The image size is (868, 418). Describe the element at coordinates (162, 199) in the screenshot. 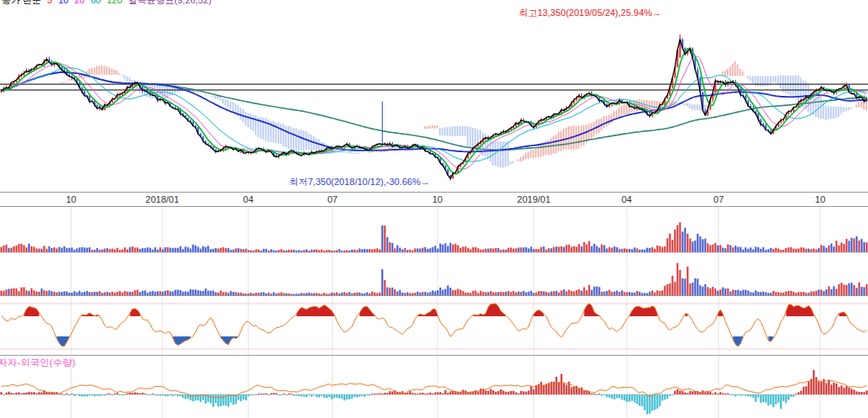

I see `time-axis-label: 2018/01` at that location.